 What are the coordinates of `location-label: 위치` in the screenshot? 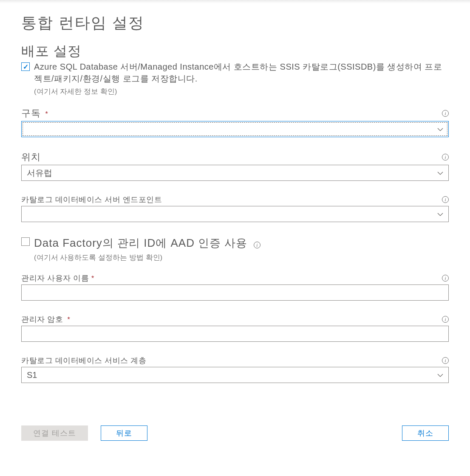 It's located at (31, 157).